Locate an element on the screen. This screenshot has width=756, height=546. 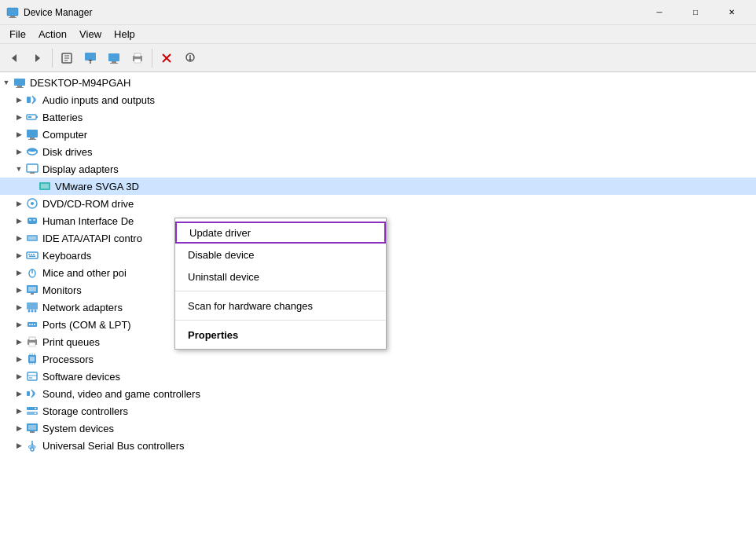
ctx-properties-label: Properties is located at coordinates (213, 335).